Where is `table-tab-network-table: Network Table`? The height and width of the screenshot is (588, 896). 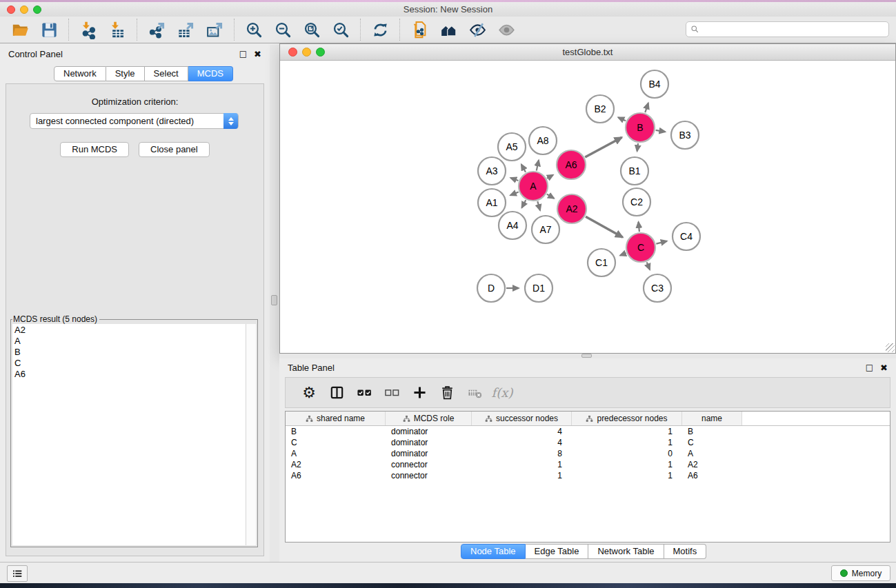
table-tab-network-table: Network Table is located at coordinates (626, 551).